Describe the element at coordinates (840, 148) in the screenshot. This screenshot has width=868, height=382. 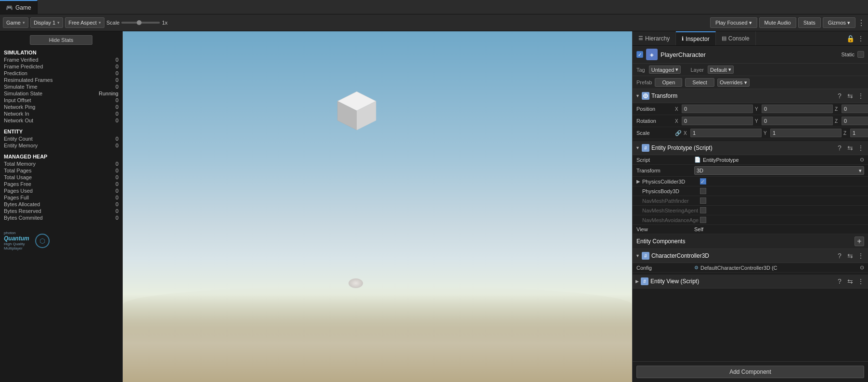
I see `entity-prototype-help-icon: ?` at that location.